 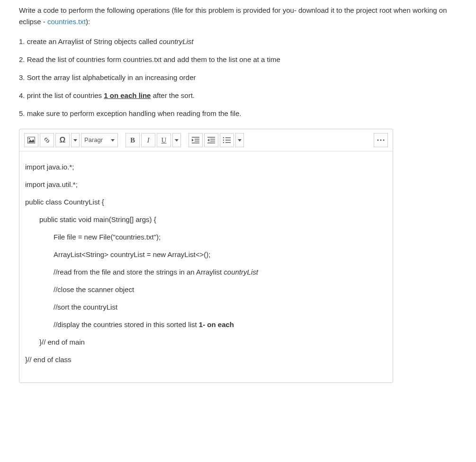 I want to click on bold-button: B, so click(x=133, y=140).